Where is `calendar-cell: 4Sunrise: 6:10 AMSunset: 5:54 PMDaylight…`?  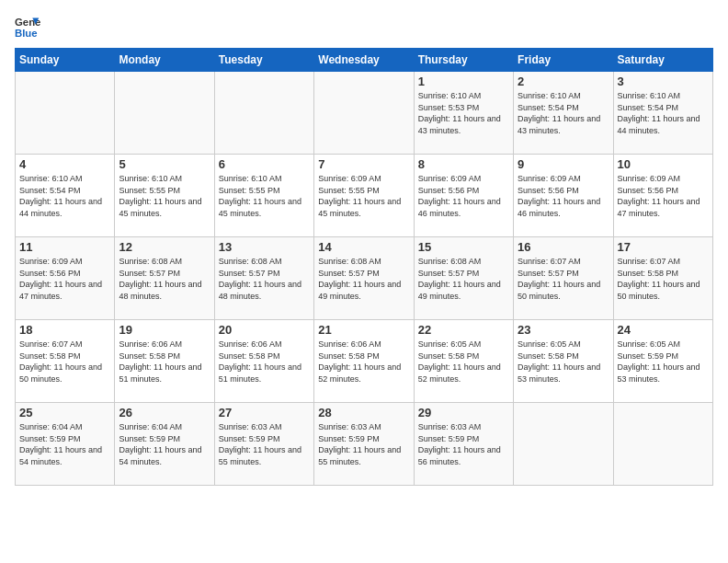
calendar-cell: 4Sunrise: 6:10 AMSunset: 5:54 PMDaylight… is located at coordinates (65, 196).